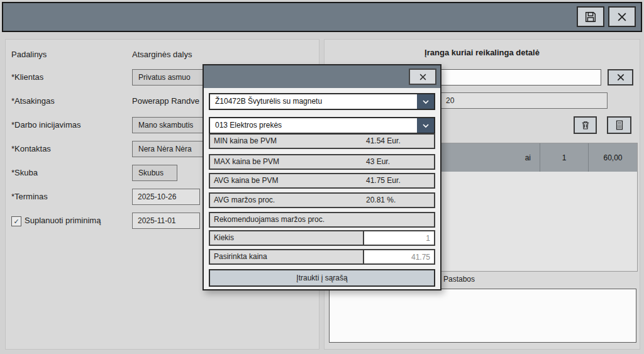 The width and height of the screenshot is (644, 354). I want to click on clear-search-button, so click(620, 77).